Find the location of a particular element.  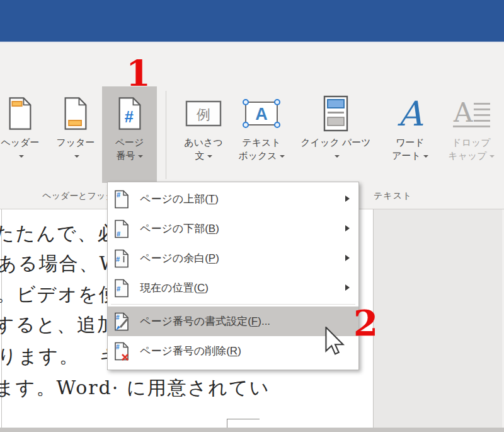

svg-text: 例 is located at coordinates (203, 115).